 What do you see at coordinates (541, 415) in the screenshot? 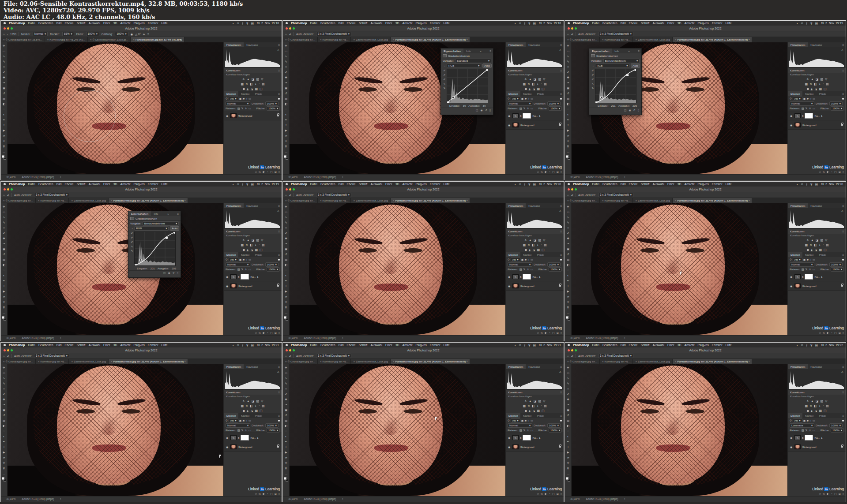
I see `tab-pfade: Pfade` at bounding box center [541, 415].